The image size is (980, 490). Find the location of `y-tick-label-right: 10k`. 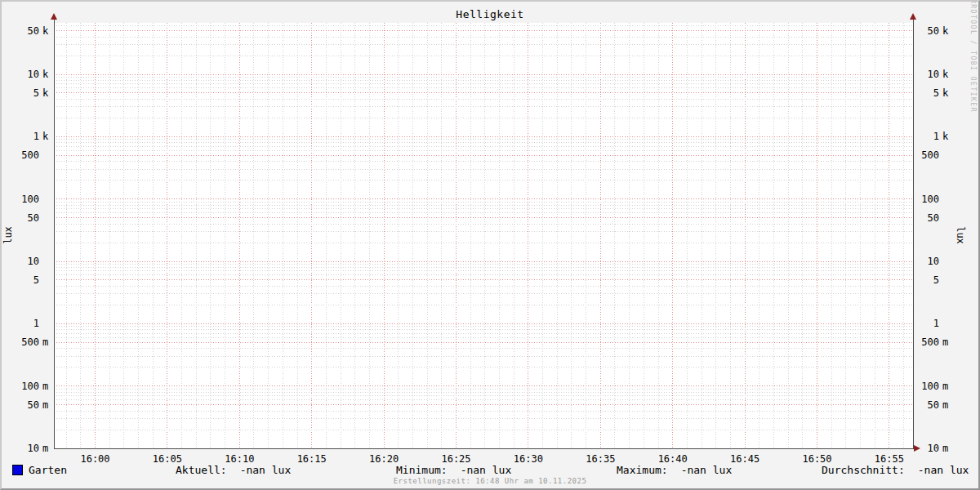

y-tick-label-right: 10k is located at coordinates (934, 74).